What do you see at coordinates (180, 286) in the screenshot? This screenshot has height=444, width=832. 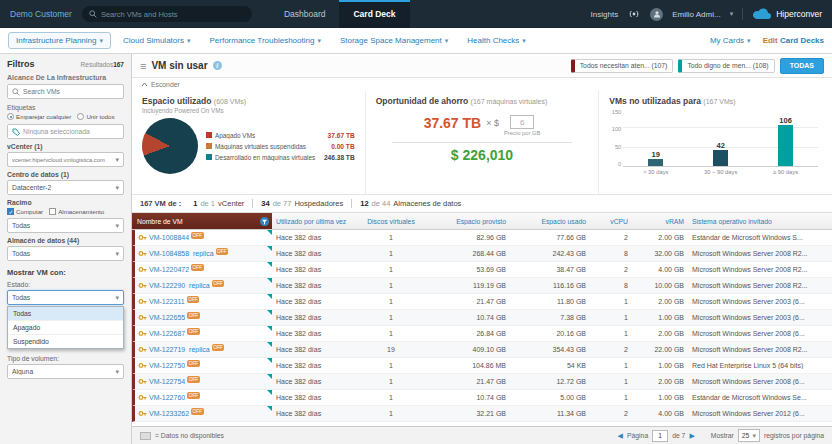 I see `vm-name-link: VM-122290_replica` at bounding box center [180, 286].